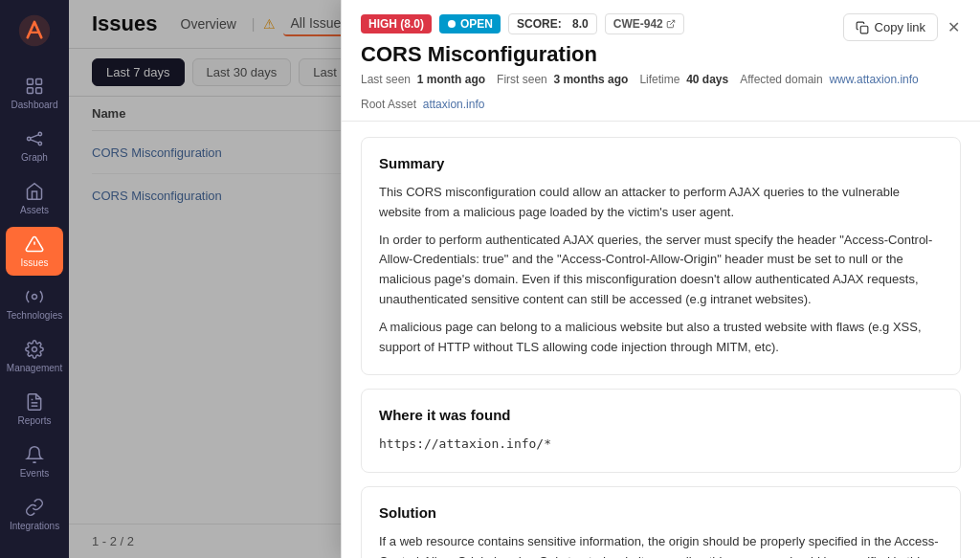 The width and height of the screenshot is (980, 558). I want to click on sidebar-item-integrations: Integrations, so click(34, 515).